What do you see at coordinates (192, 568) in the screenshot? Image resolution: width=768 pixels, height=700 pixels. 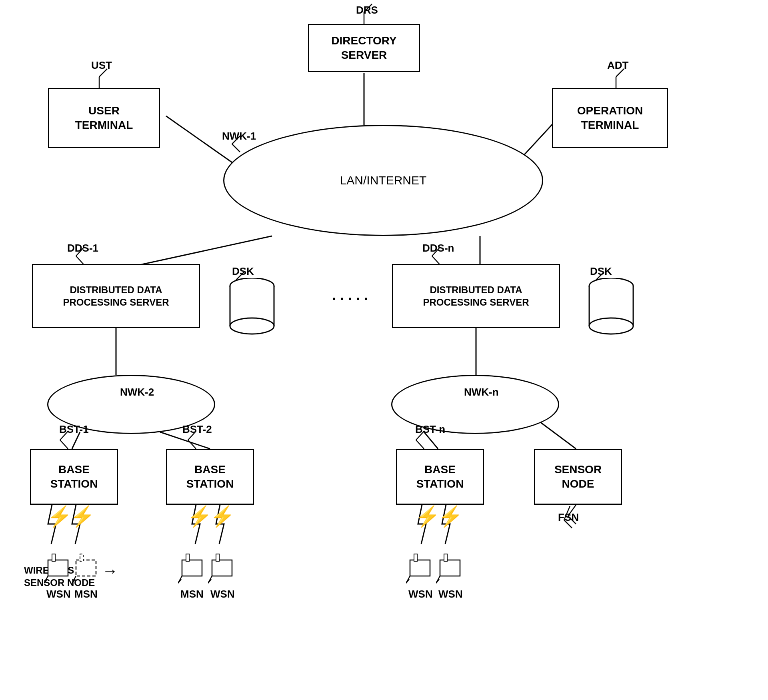 I see `msn2-icon` at bounding box center [192, 568].